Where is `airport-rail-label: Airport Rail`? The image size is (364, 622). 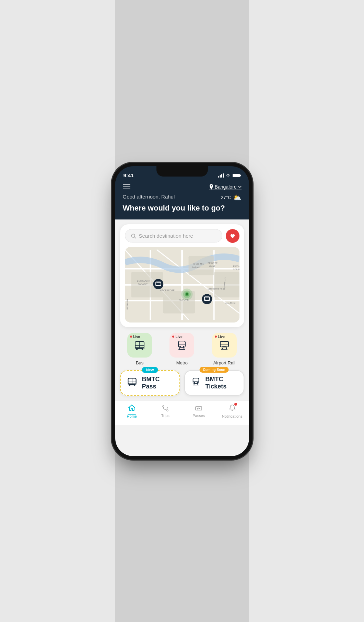 airport-rail-label: Airport Rail is located at coordinates (224, 363).